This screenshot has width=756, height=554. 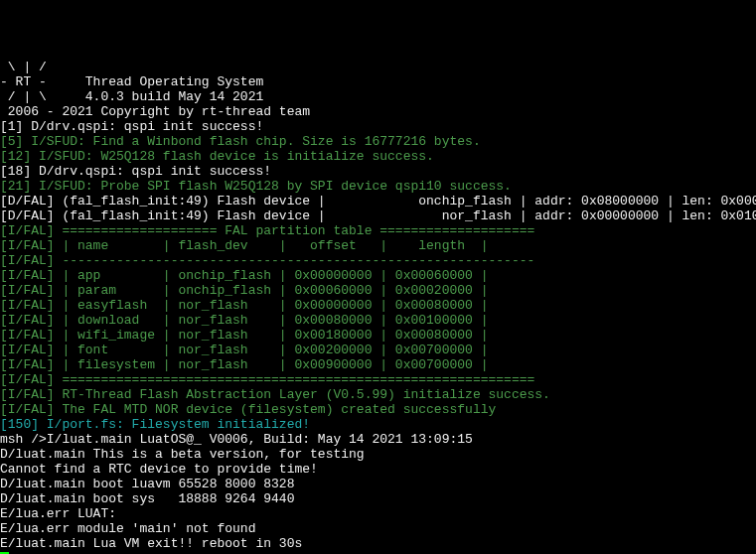 I want to click on terminal-line: [I/FAL] | download | nor_flash | 0x00080…, so click(x=378, y=320).